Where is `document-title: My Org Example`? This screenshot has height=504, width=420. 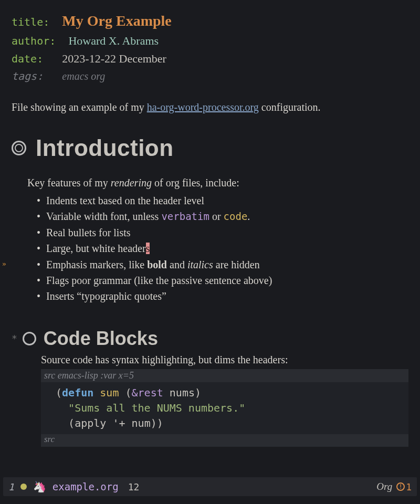
document-title: My Org Example is located at coordinates (117, 21).